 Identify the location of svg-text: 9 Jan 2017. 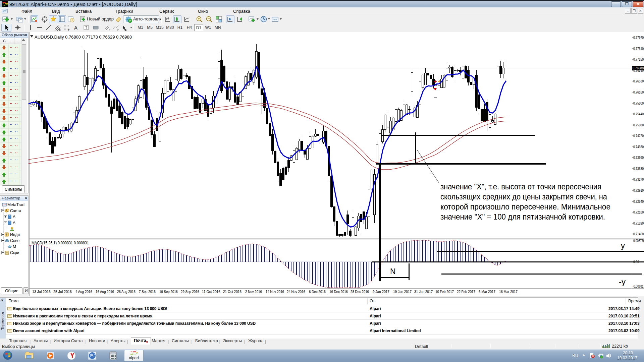
(381, 292).